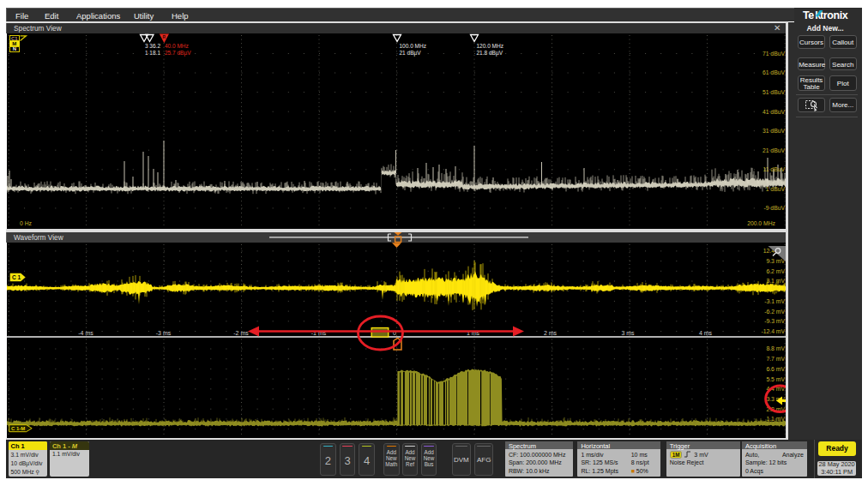 Image resolution: width=868 pixels, height=486 pixels. I want to click on svg-text: 6.6 mV, so click(775, 369).